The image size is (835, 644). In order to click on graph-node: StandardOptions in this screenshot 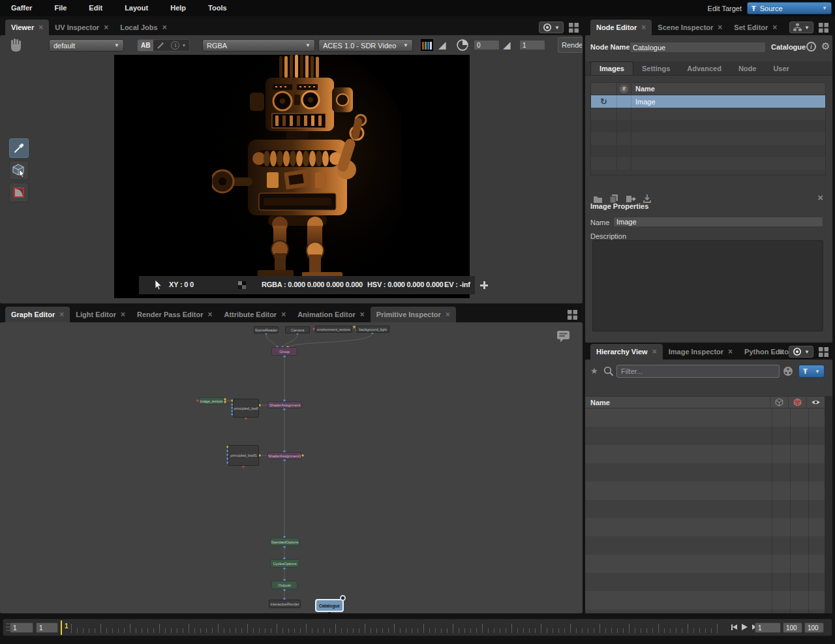, I will do `click(284, 542)`.